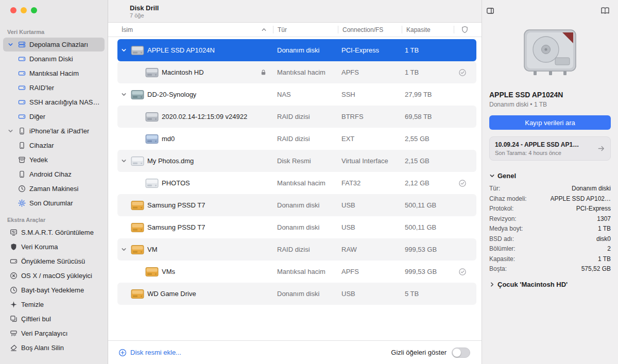 The width and height of the screenshot is (618, 364). I want to click on row-connection: SSH, so click(369, 95).